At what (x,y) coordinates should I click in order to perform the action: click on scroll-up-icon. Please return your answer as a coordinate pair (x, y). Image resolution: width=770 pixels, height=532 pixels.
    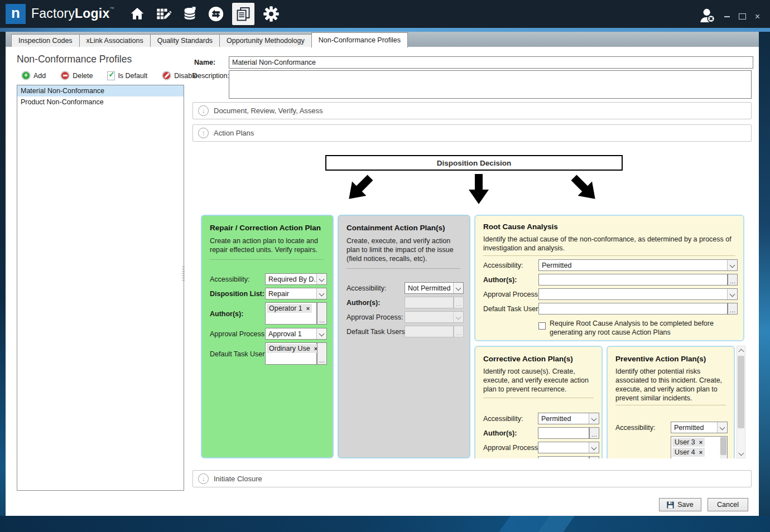
    Looking at the image, I should click on (741, 350).